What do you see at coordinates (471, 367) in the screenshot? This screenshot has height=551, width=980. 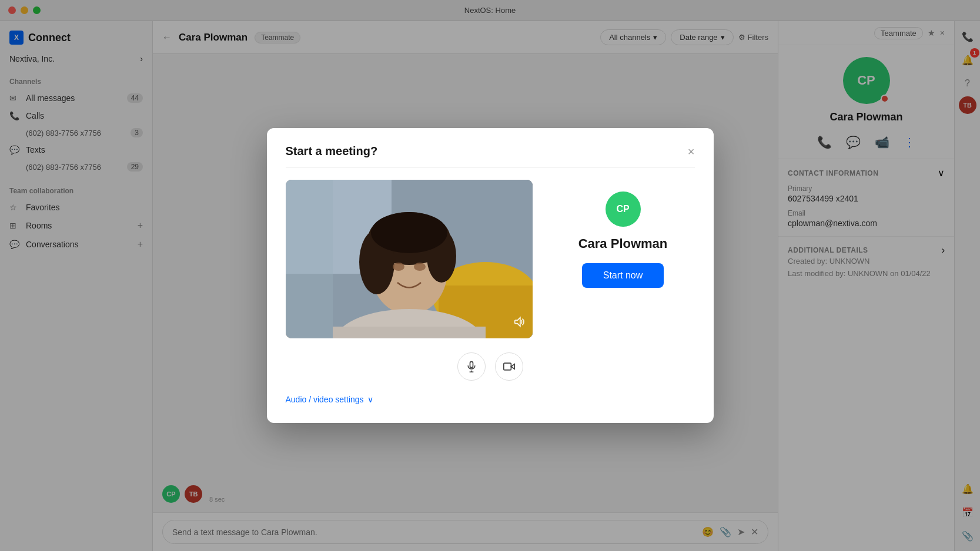 I see `microphone-button` at bounding box center [471, 367].